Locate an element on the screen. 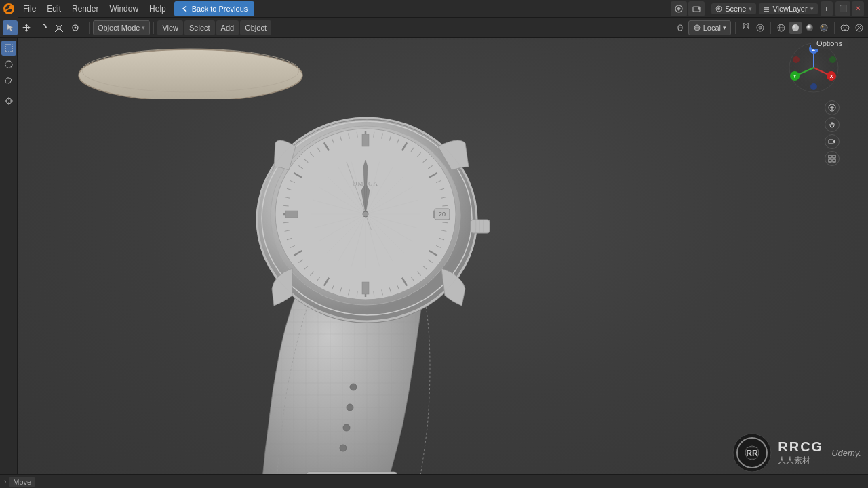 This screenshot has width=868, height=488. blender-logo is located at coordinates (9, 9).